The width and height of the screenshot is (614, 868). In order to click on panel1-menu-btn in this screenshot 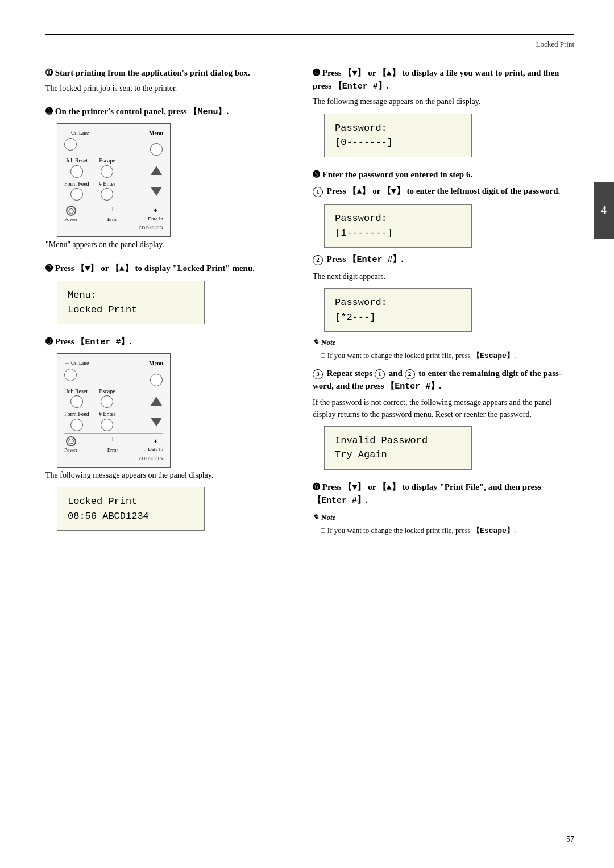, I will do `click(156, 149)`.